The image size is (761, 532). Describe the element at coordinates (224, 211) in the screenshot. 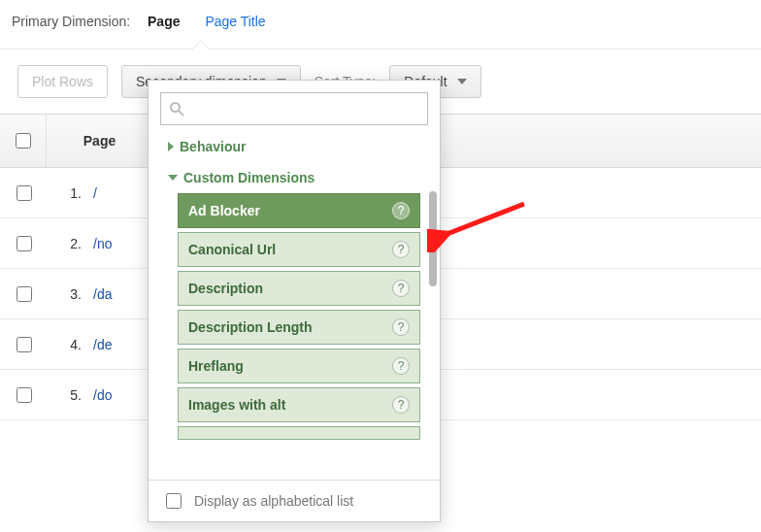

I see `dimension-item-label: Ad Blocker` at that location.